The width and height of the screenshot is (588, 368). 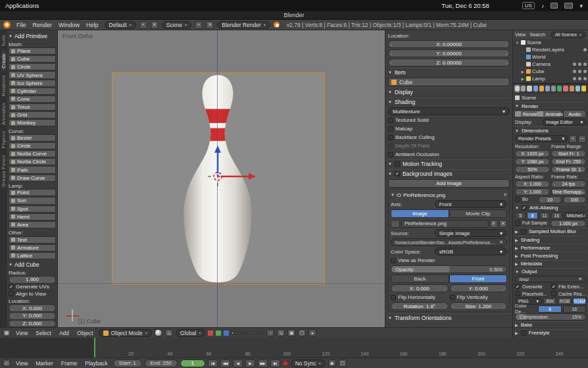 I want to click on tool-button-area: Area, so click(x=32, y=225).